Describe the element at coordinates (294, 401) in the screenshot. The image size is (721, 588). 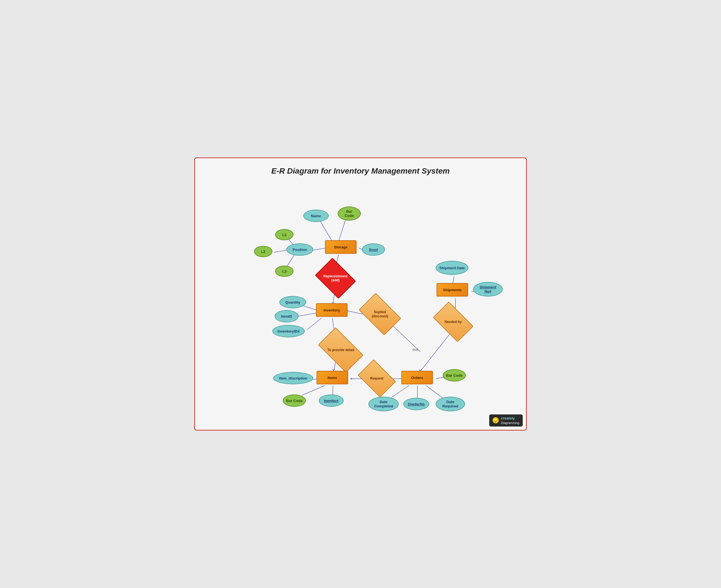
I see `barcode-bottom-attribute: Bar Code` at that location.